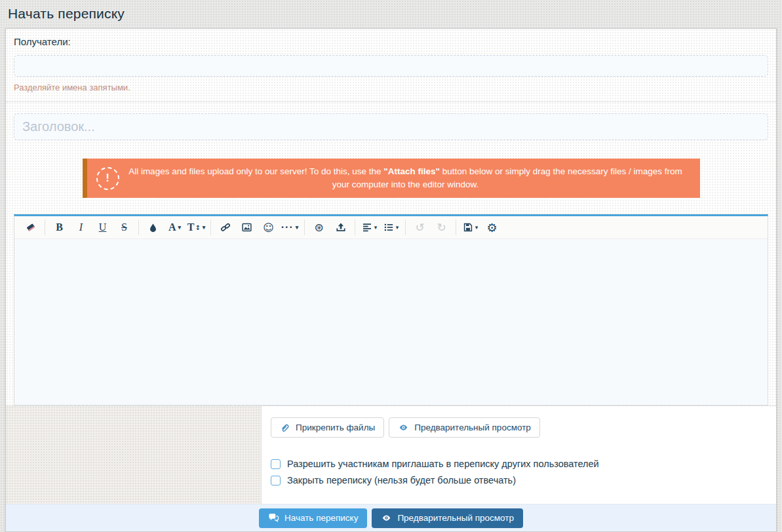  Describe the element at coordinates (391, 42) in the screenshot. I see `recipients-label: Получатели:` at that location.